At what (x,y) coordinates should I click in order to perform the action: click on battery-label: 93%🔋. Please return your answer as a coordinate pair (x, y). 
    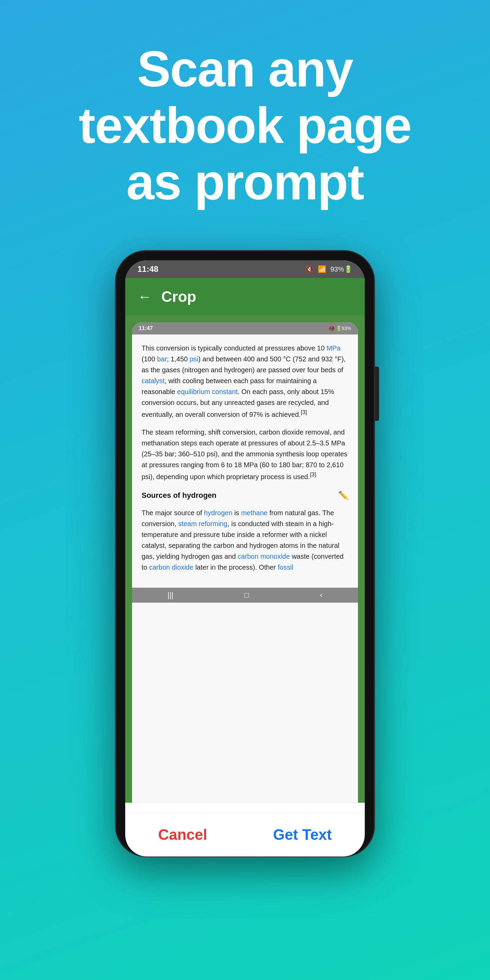
    Looking at the image, I should click on (342, 269).